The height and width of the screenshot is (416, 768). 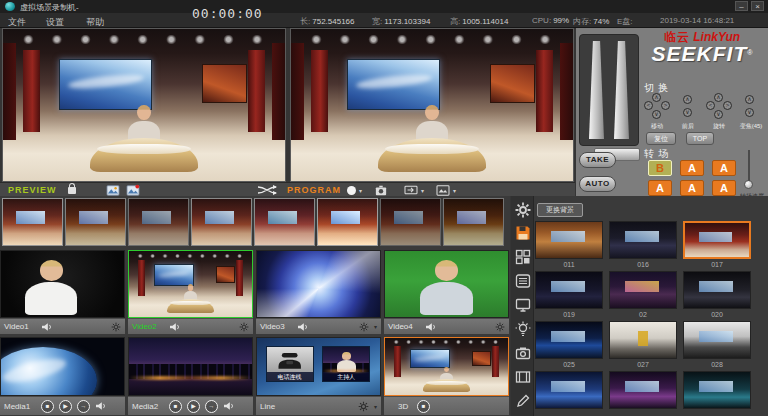 I want to click on move-up-arrow: ∧, so click(x=656, y=98).